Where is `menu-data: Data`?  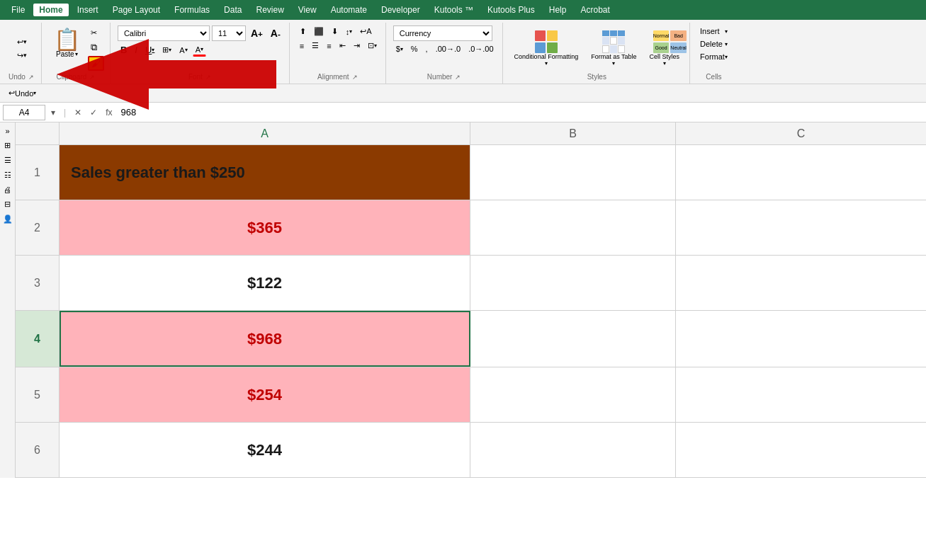
menu-data: Data is located at coordinates (232, 10).